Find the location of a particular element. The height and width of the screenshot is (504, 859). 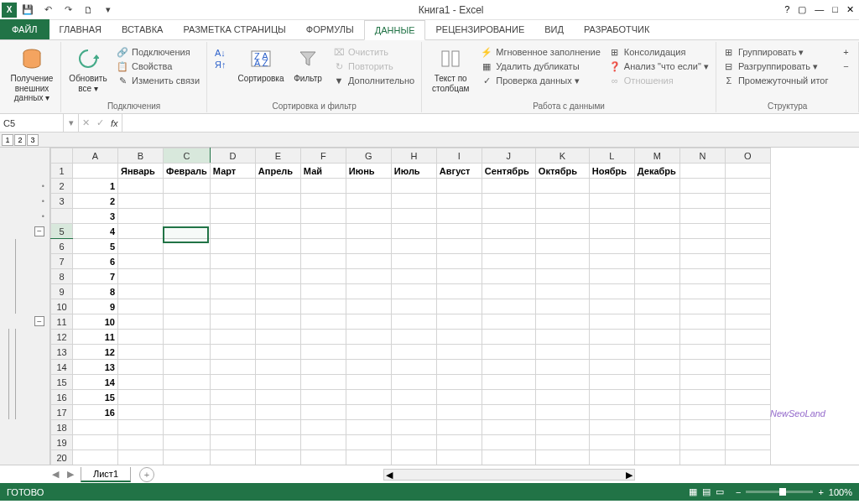

column-header: G is located at coordinates (368, 156).